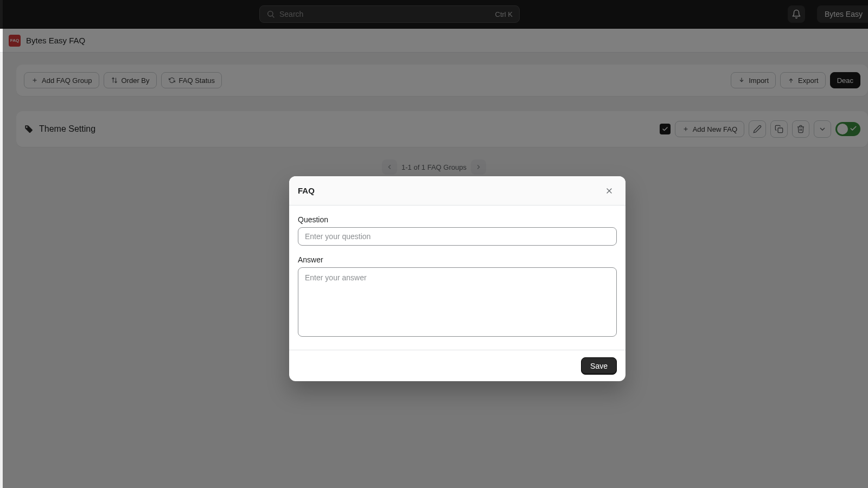 This screenshot has width=868, height=488. I want to click on close-icon, so click(609, 191).